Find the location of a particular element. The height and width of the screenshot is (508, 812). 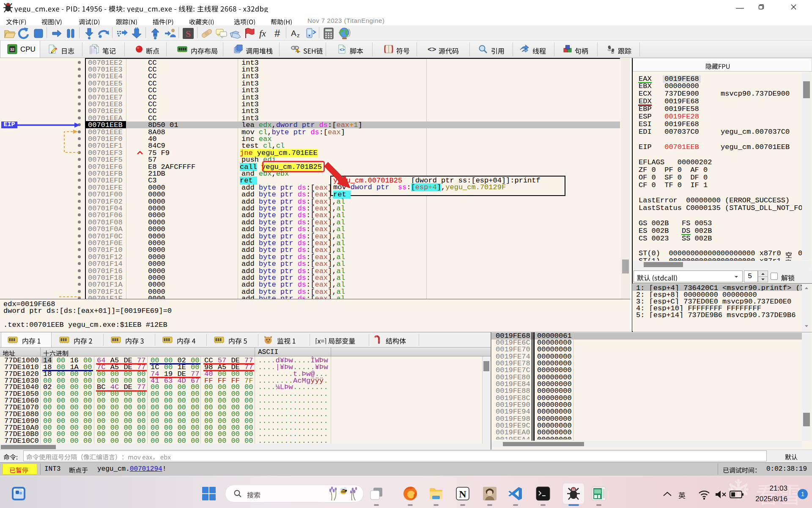

svg-text: z is located at coordinates (299, 36).